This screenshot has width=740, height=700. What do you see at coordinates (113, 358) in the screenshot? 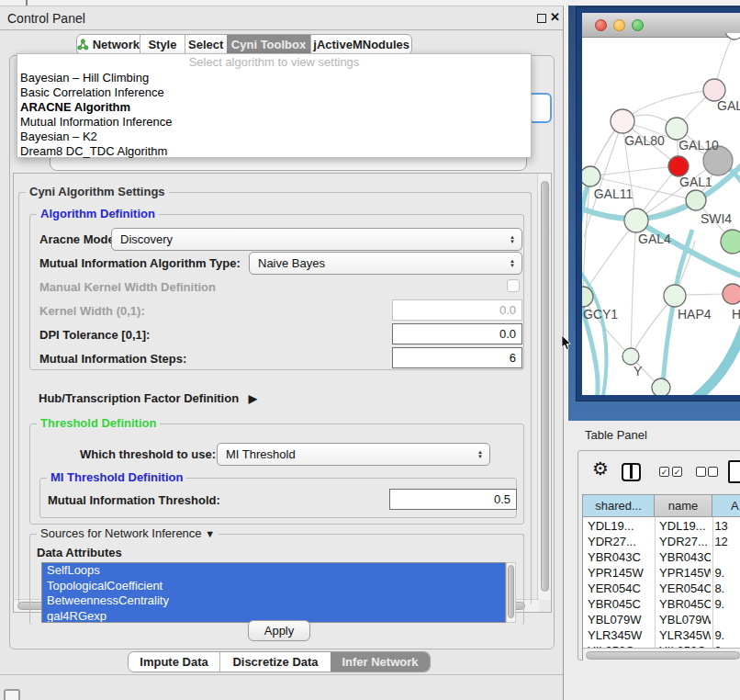
I see `mi-steps-label: Mutual Information Steps:` at bounding box center [113, 358].